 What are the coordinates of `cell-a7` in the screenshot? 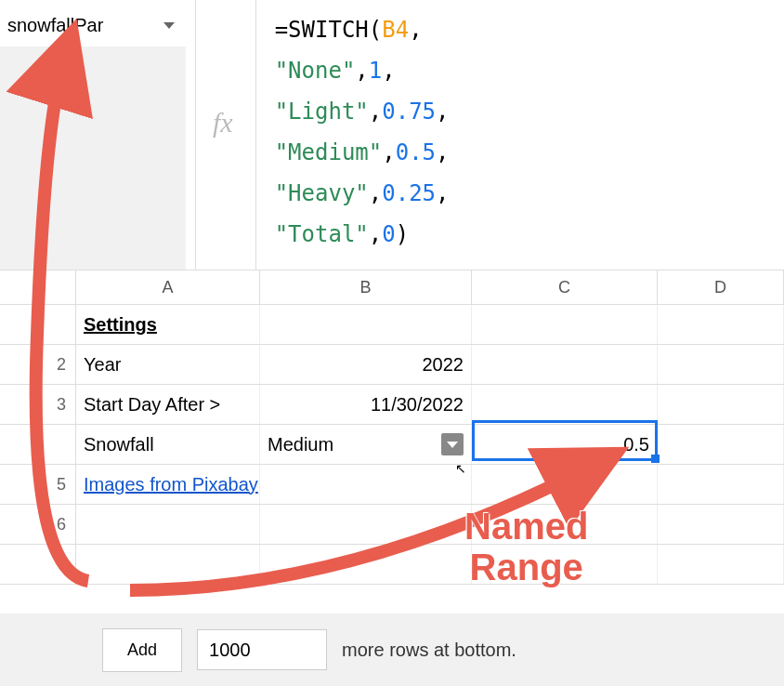 It's located at (168, 564).